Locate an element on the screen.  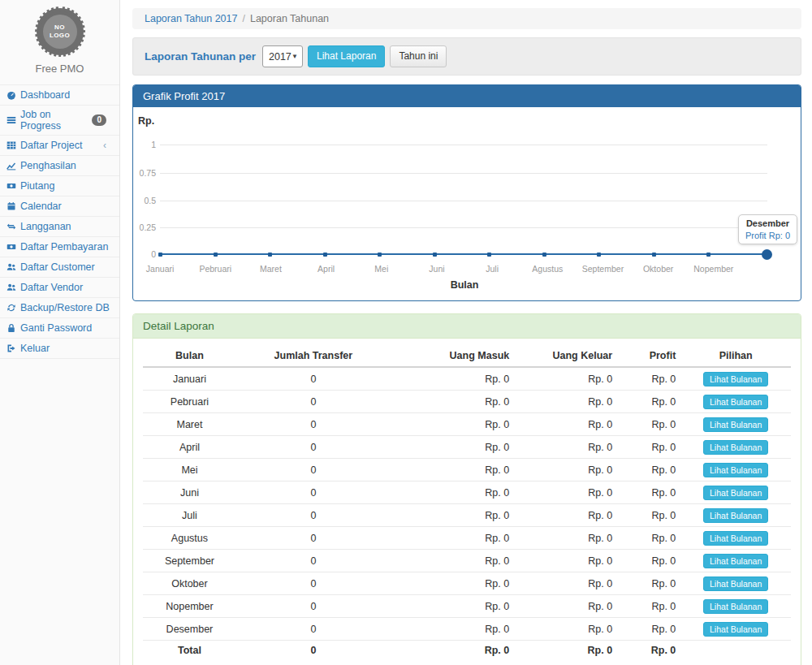
total-uang-keluar: Rp. 0 is located at coordinates (565, 650).